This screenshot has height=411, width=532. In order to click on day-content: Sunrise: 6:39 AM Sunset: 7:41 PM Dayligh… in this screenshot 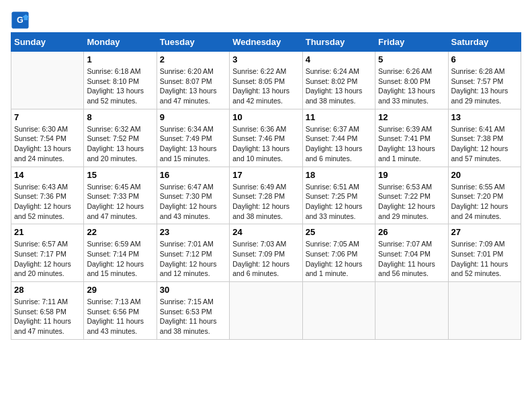, I will do `click(411, 144)`.